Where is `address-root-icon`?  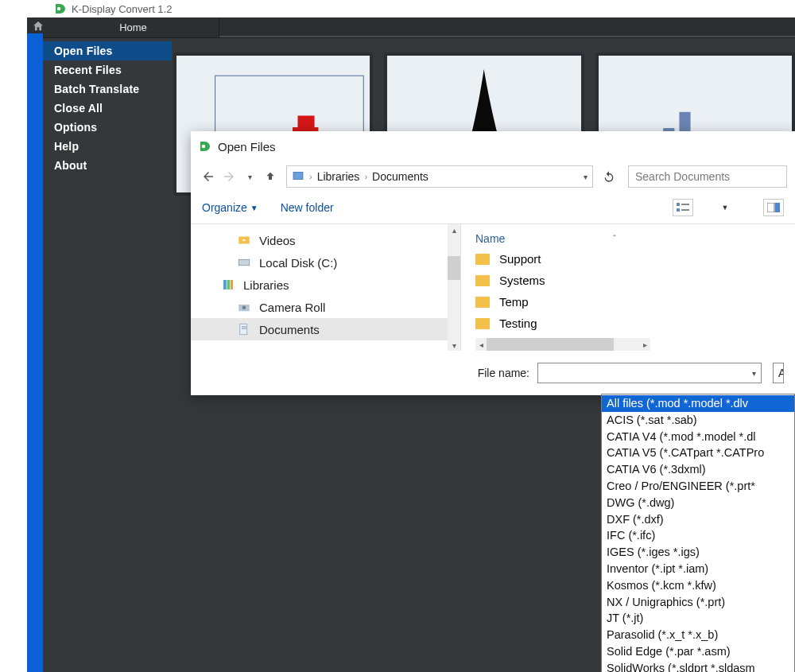
address-root-icon is located at coordinates (298, 177).